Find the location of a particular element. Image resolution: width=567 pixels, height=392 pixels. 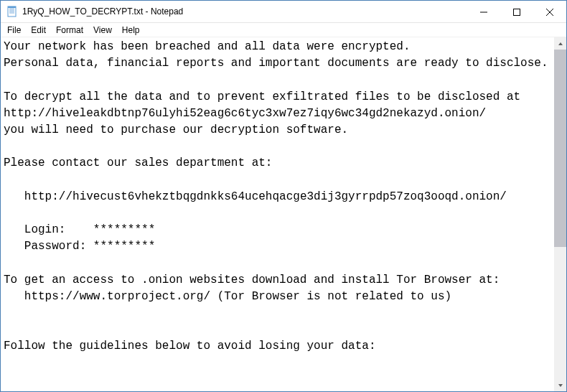

menu-view: View is located at coordinates (103, 30).